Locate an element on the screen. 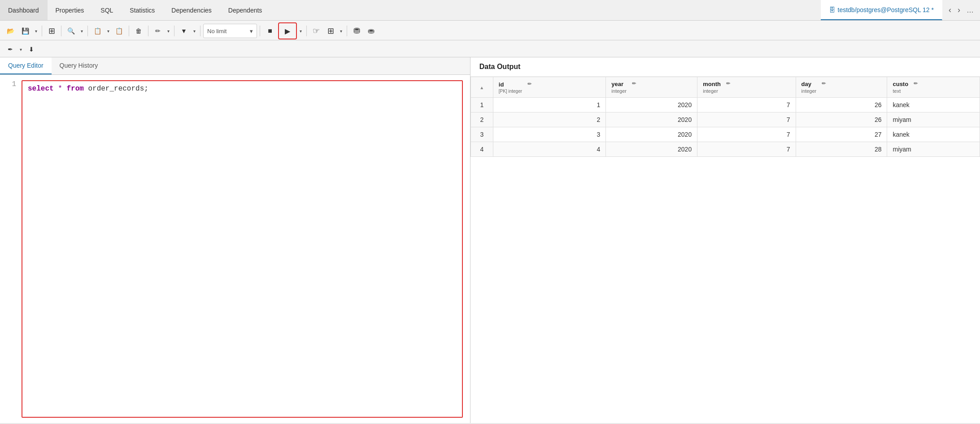 The height and width of the screenshot is (424, 980). copy-button: 📋 is located at coordinates (98, 31).